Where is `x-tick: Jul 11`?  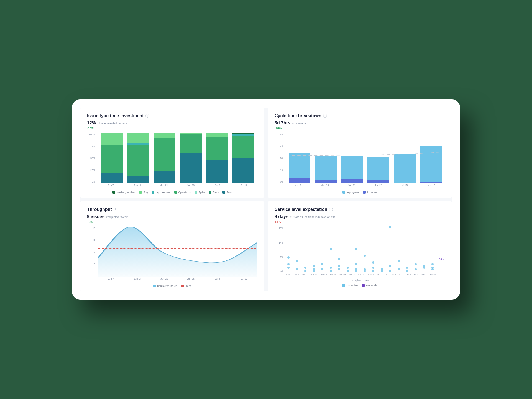 x-tick: Jul 11 is located at coordinates (424, 276).